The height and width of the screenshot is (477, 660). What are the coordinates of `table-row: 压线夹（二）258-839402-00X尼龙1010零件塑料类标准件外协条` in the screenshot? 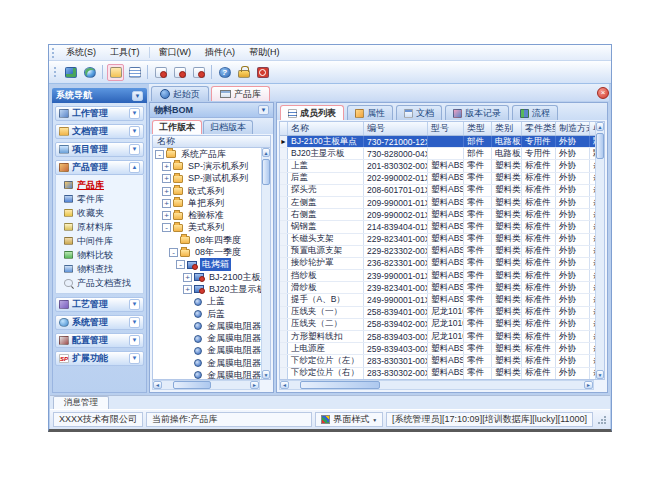 It's located at (438, 325).